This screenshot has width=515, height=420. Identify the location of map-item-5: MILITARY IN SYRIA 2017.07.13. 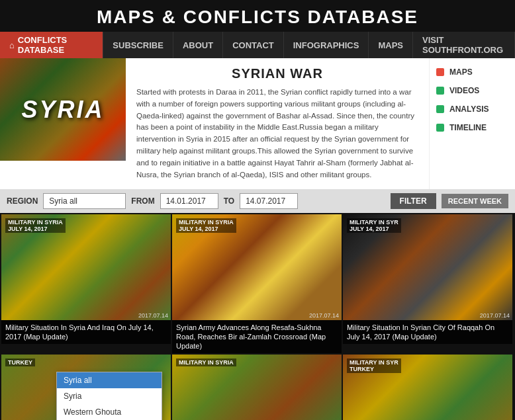
(257, 388).